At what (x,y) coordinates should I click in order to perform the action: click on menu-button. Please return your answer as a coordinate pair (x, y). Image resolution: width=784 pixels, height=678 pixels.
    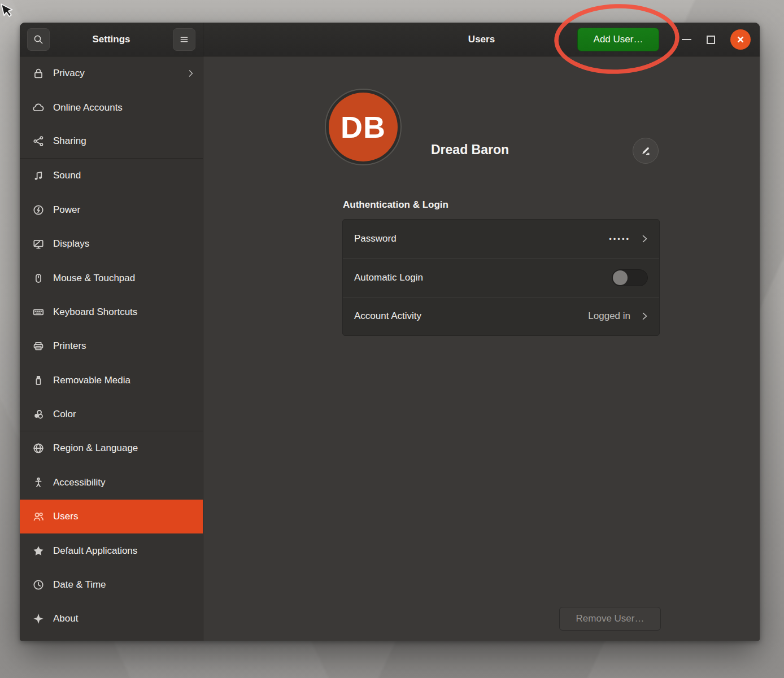
    Looking at the image, I should click on (184, 40).